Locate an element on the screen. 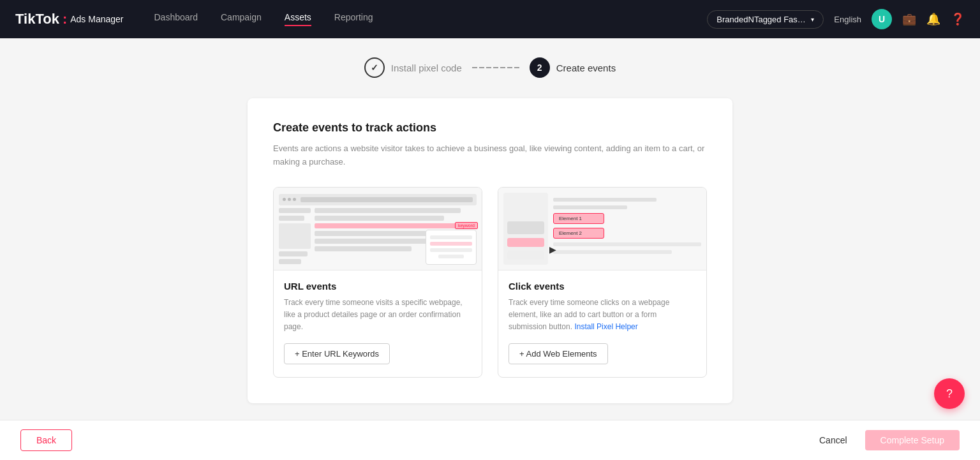 This screenshot has height=460, width=980. click-event-desc: Track every time someone clicks on a web… is located at coordinates (602, 315).